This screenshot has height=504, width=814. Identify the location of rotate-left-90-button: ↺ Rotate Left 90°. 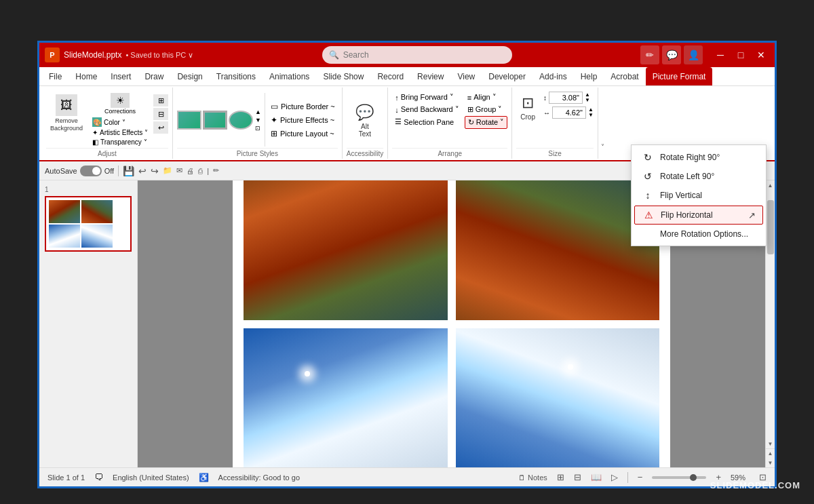
(699, 176).